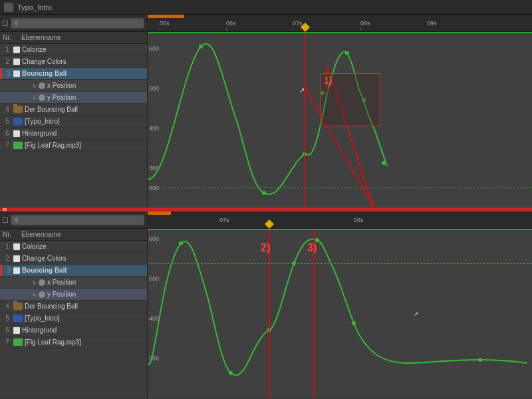  Describe the element at coordinates (1, 73) in the screenshot. I see `active-indicator-top` at that location.